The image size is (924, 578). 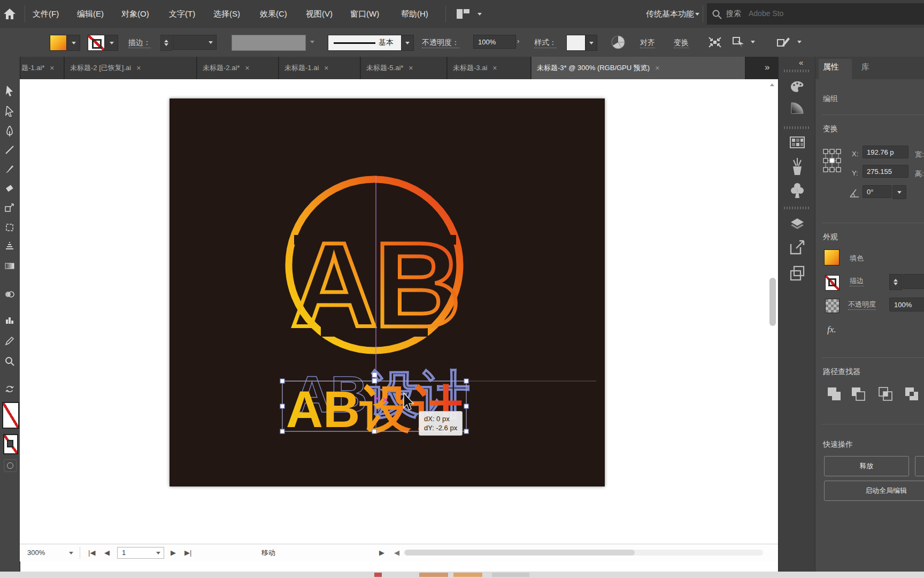 What do you see at coordinates (365, 14) in the screenshot?
I see `menu-window: 窗口(W)` at bounding box center [365, 14].